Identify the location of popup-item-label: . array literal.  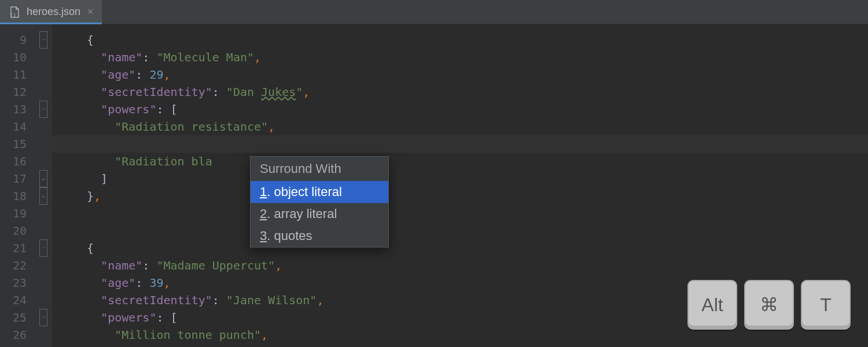
(302, 214).